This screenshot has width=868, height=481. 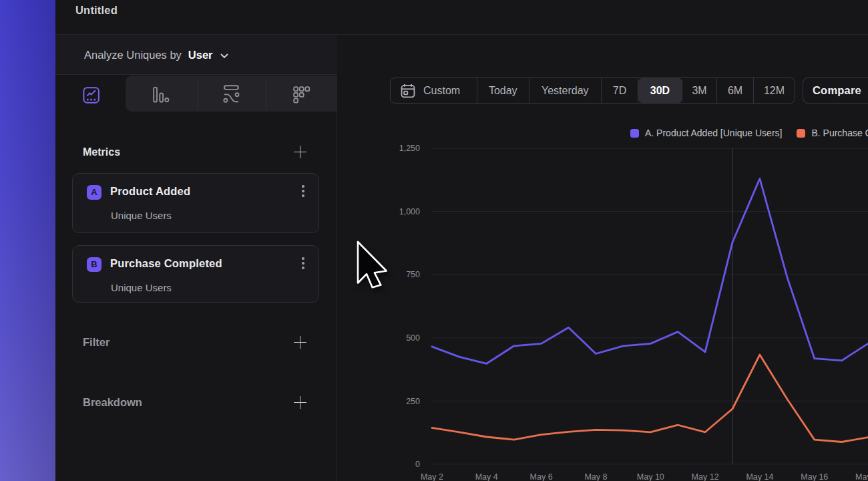 What do you see at coordinates (815, 477) in the screenshot?
I see `svg-text: May 16` at bounding box center [815, 477].